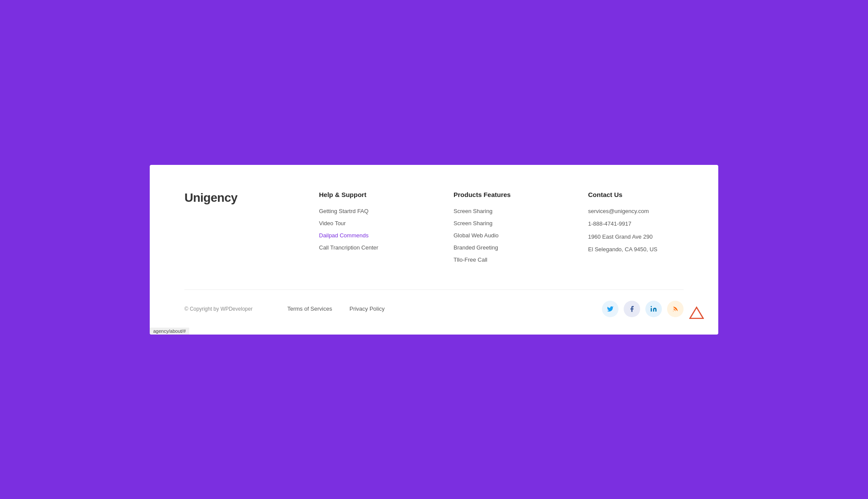 Image resolution: width=868 pixels, height=499 pixels. Describe the element at coordinates (697, 313) in the screenshot. I see `scroll-to-top-button` at that location.